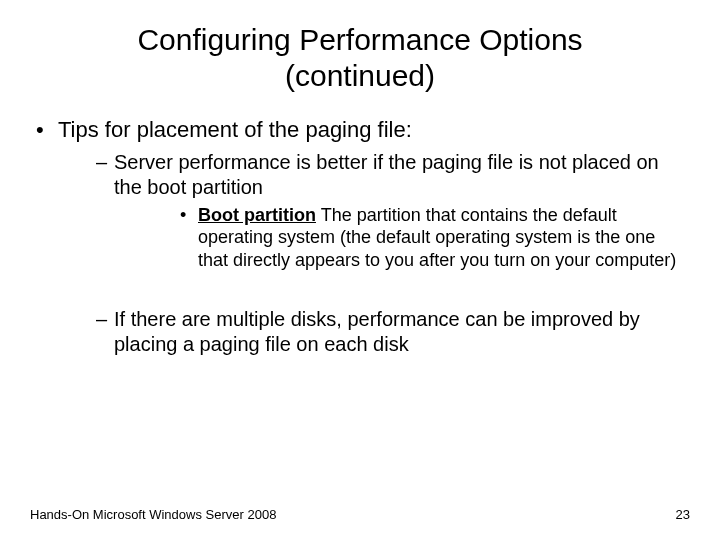 The image size is (720, 540). Describe the element at coordinates (386, 174) in the screenshot. I see `bullet-text: Server performance is better if the pagi…` at that location.